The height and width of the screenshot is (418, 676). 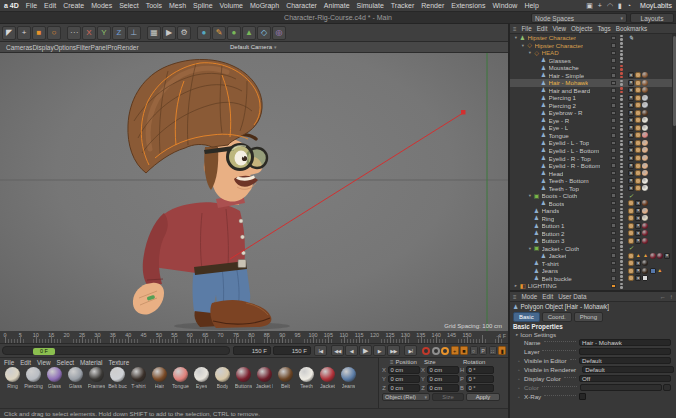 I want to click on menu-extensions: Extensions, so click(x=468, y=6).